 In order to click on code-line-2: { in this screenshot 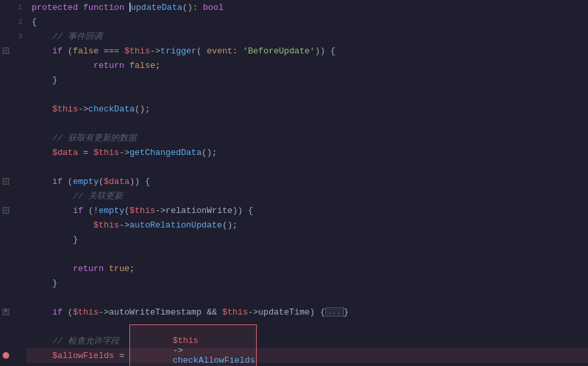, I will do `click(308, 22)`.